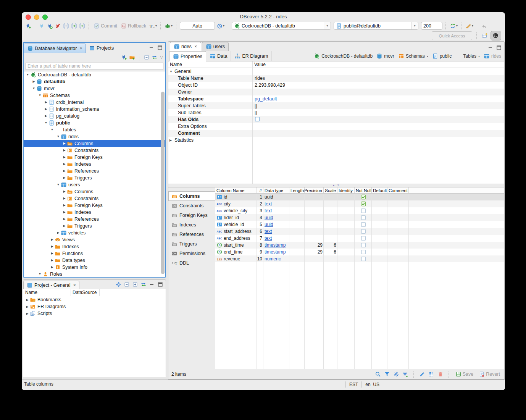  Describe the element at coordinates (336, 106) in the screenshot. I see `property-row-super-tables: Super Tables[]` at that location.